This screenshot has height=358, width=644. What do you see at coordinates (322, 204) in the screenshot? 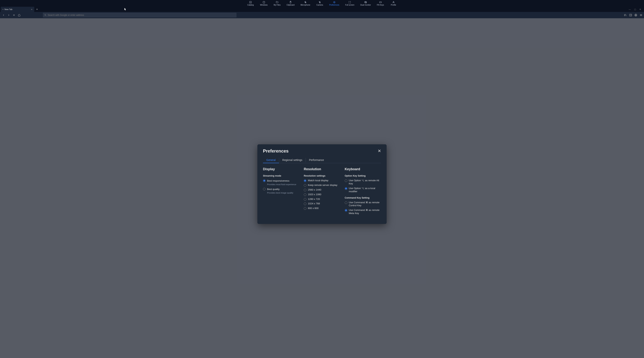
I see `radio-1024x768: 1024 x 768` at bounding box center [322, 204].